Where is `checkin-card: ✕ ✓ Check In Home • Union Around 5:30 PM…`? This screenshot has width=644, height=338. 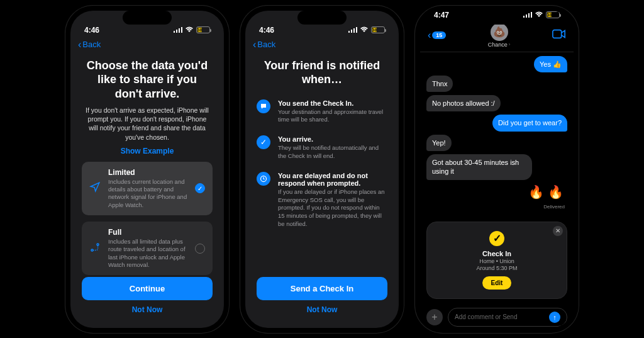 checkin-card: ✕ ✓ Check In Home • Union Around 5:30 PM… is located at coordinates (497, 261).